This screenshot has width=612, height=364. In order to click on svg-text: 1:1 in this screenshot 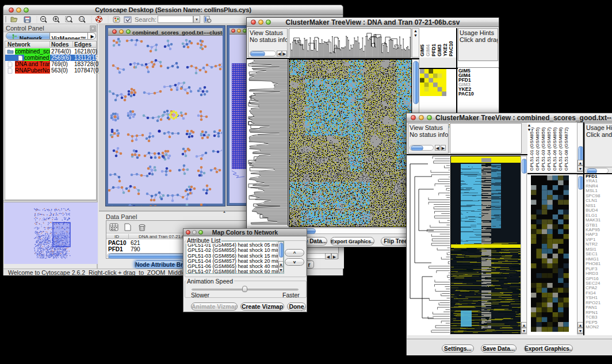, I will do `click(82, 20)`.